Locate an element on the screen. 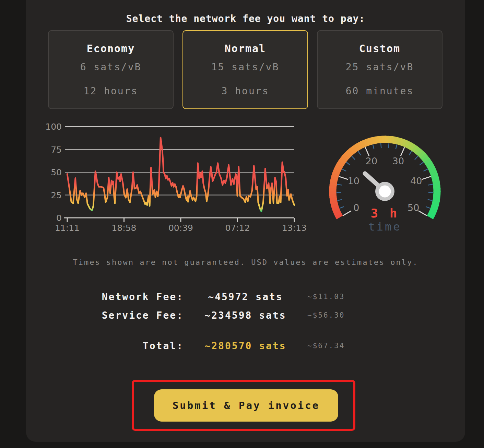  fee-option-name: Custom is located at coordinates (380, 49).